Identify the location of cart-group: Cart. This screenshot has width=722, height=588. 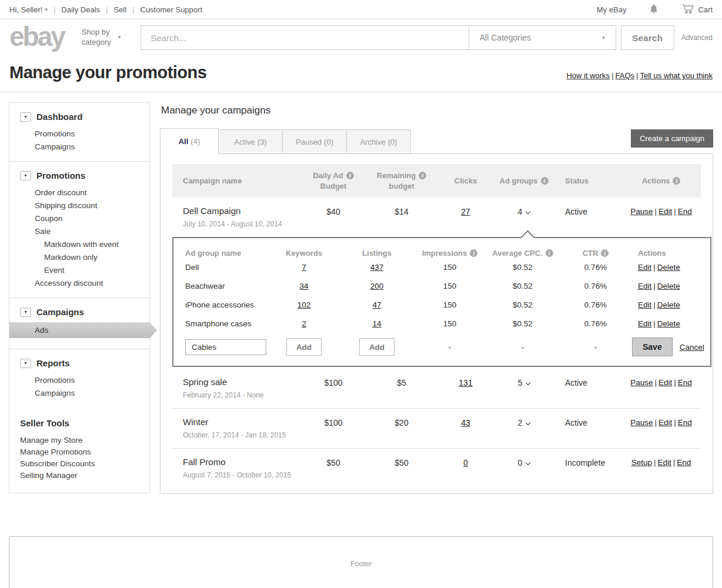
(697, 9).